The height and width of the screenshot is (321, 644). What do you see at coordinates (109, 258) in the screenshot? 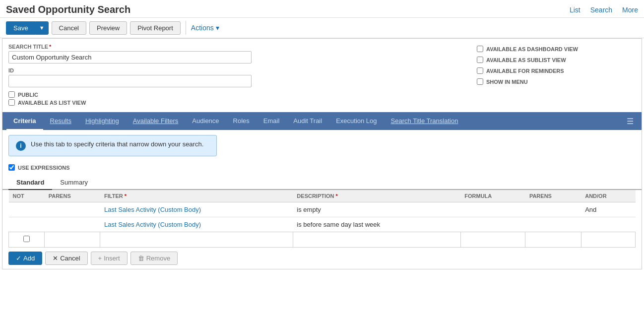
I see `insert-button: + Insert` at bounding box center [109, 258].